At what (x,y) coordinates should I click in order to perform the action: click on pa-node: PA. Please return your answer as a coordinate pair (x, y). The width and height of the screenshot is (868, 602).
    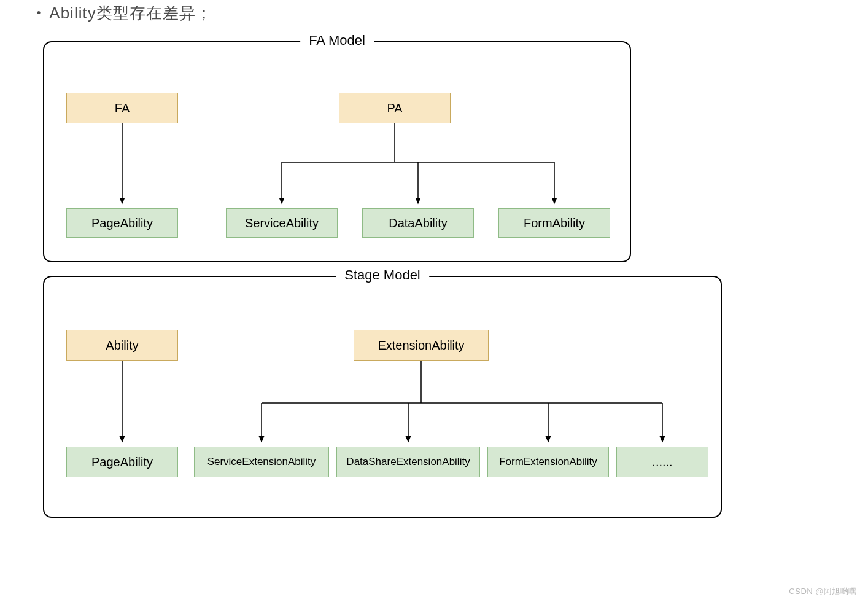
    Looking at the image, I should click on (395, 108).